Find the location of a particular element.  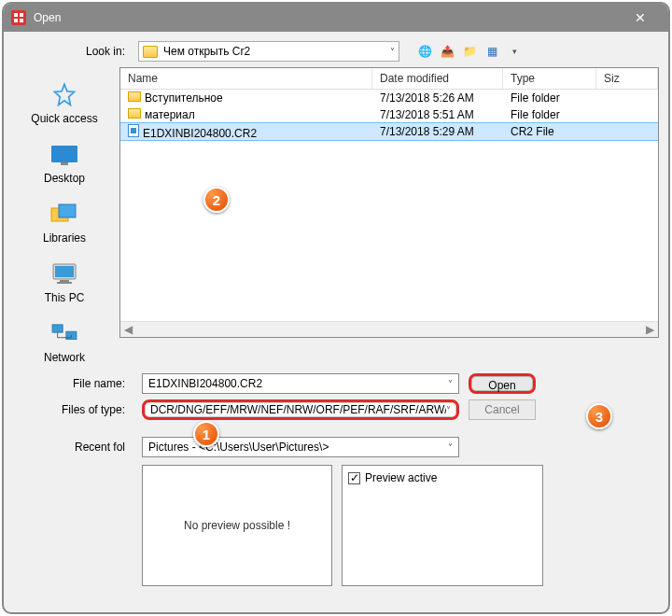

network-icon is located at coordinates (64, 334).